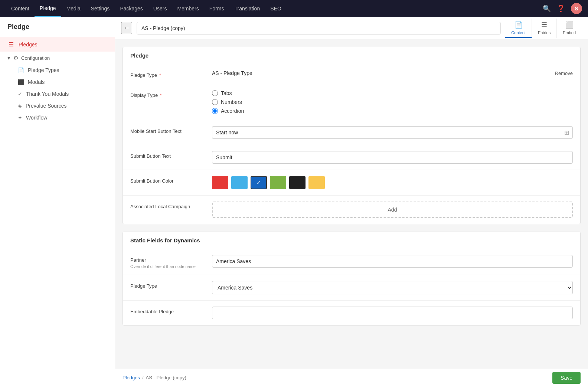  What do you see at coordinates (232, 102) in the screenshot?
I see `radio-numbers-label: Numbers` at bounding box center [232, 102].